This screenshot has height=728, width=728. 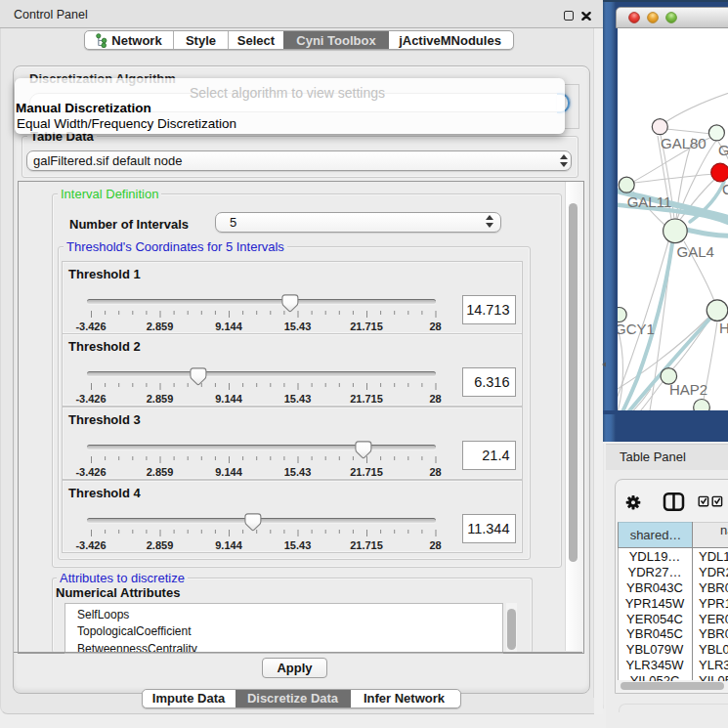 What do you see at coordinates (723, 328) in the screenshot?
I see `svg-text: HA` at bounding box center [723, 328].